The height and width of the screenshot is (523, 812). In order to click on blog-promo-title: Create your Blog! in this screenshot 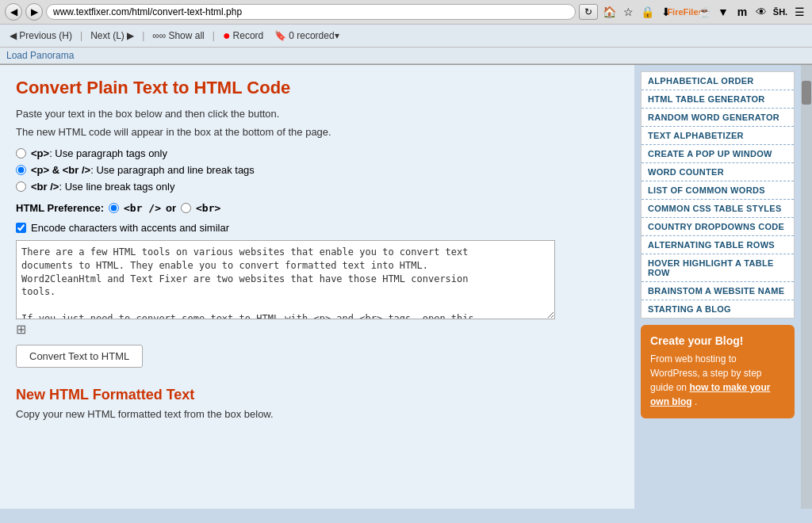, I will do `click(718, 341)`.